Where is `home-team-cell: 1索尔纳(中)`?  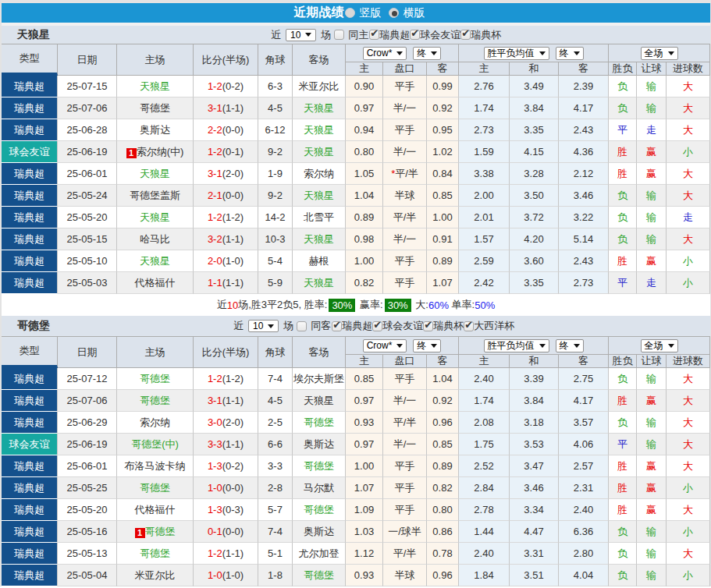 home-team-cell: 1索尔纳(中) is located at coordinates (155, 152).